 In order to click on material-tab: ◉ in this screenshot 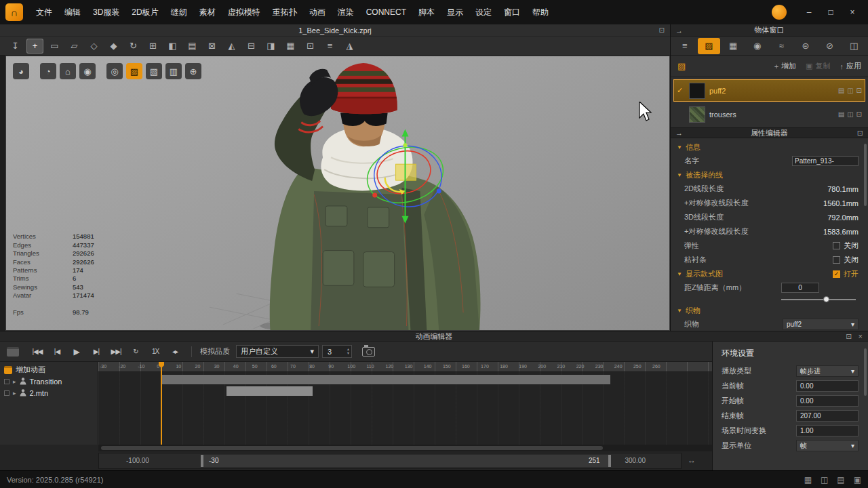, I will do `click(757, 46)`.